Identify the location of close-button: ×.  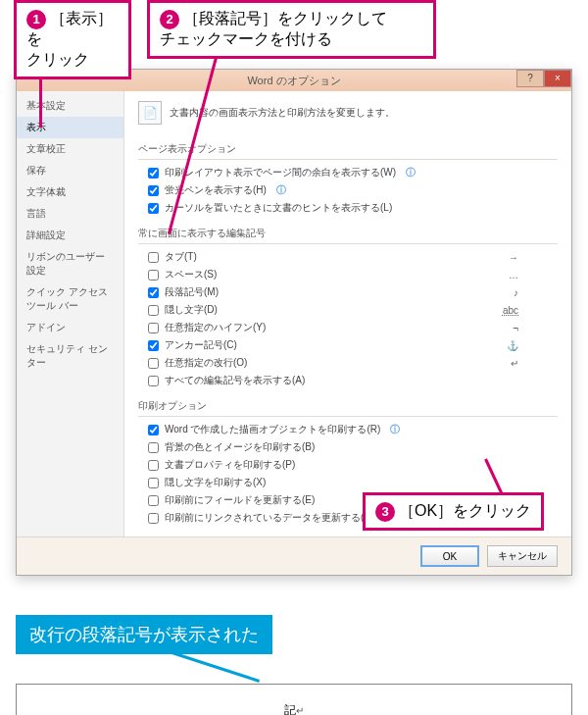
(558, 78).